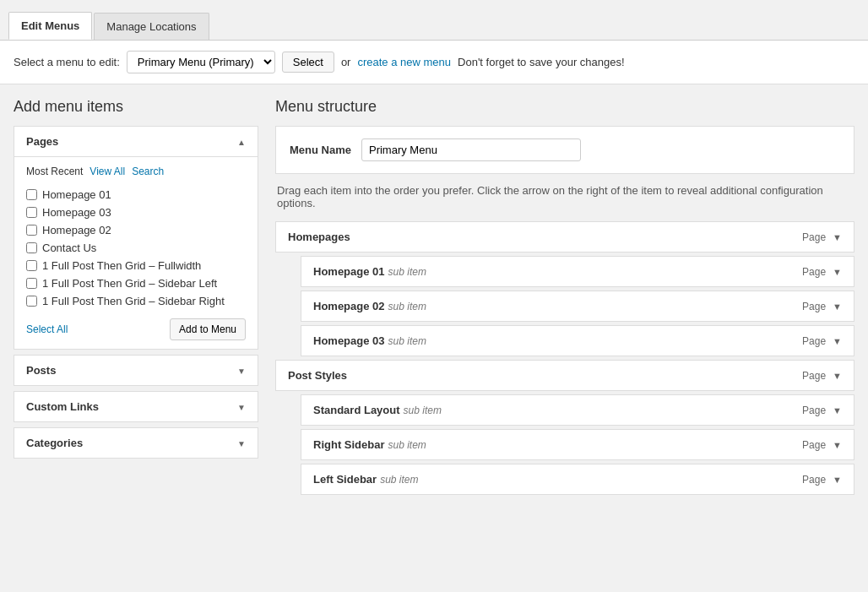 The image size is (868, 592). Describe the element at coordinates (136, 194) in the screenshot. I see `list-item: Homepage 01` at that location.